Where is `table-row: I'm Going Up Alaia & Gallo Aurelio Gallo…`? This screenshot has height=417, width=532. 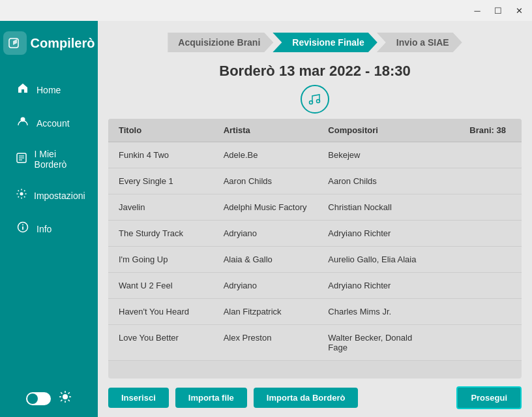 table-row: I'm Going Up Alaia & Gallo Aurelio Gallo… is located at coordinates (315, 260).